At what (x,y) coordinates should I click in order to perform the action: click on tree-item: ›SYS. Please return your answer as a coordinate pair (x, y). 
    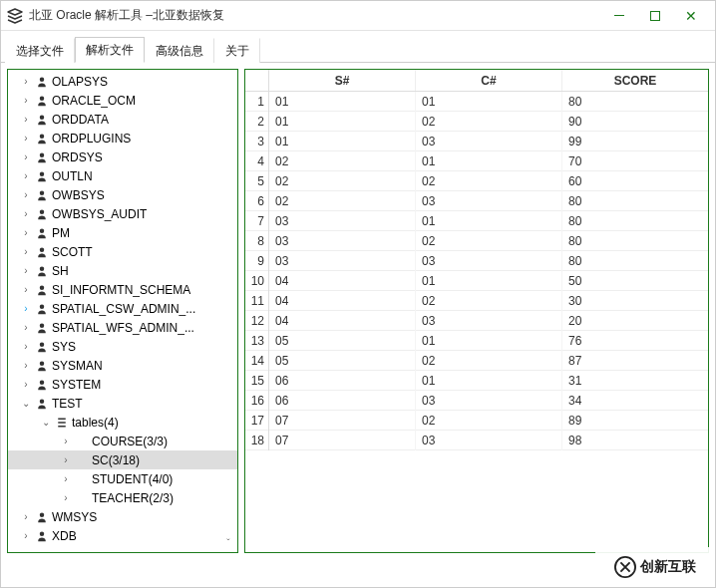
    Looking at the image, I should click on (123, 347).